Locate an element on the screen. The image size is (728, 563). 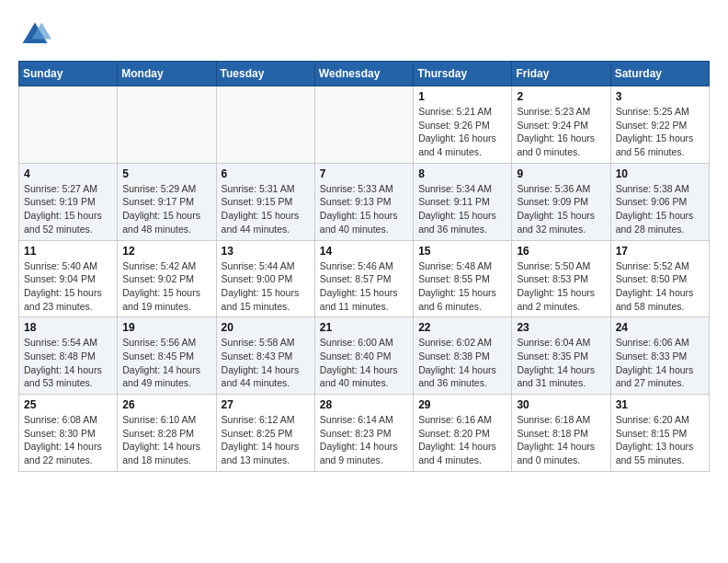
calendar-cell: 23Sunrise: 6:04 AM Sunset: 8:35 PM Dayli… is located at coordinates (561, 356).